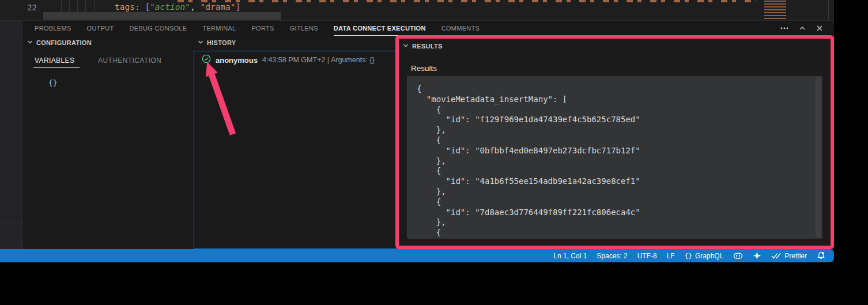 This screenshot has width=868, height=305. Describe the element at coordinates (206, 60) in the screenshot. I see `check-circle-icon` at that location.